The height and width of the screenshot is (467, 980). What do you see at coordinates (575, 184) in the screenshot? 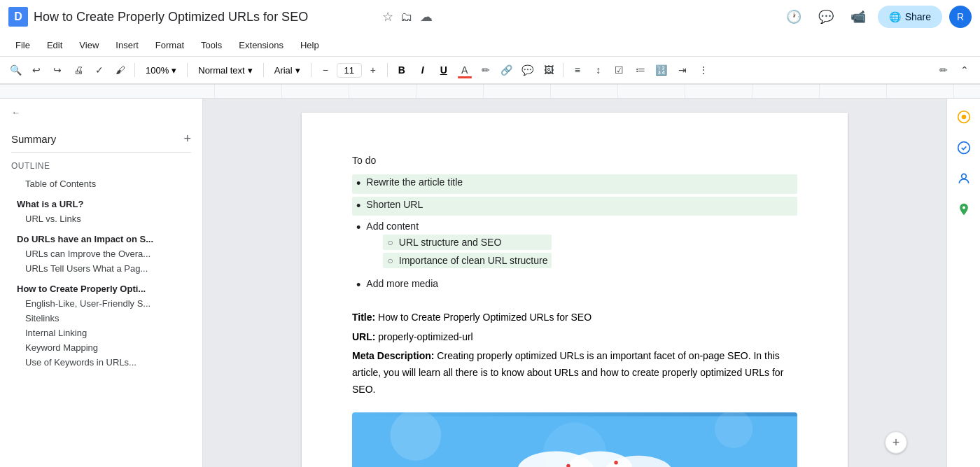
I see `todo-item-rewrite: • Rewrite the article title` at bounding box center [575, 184].